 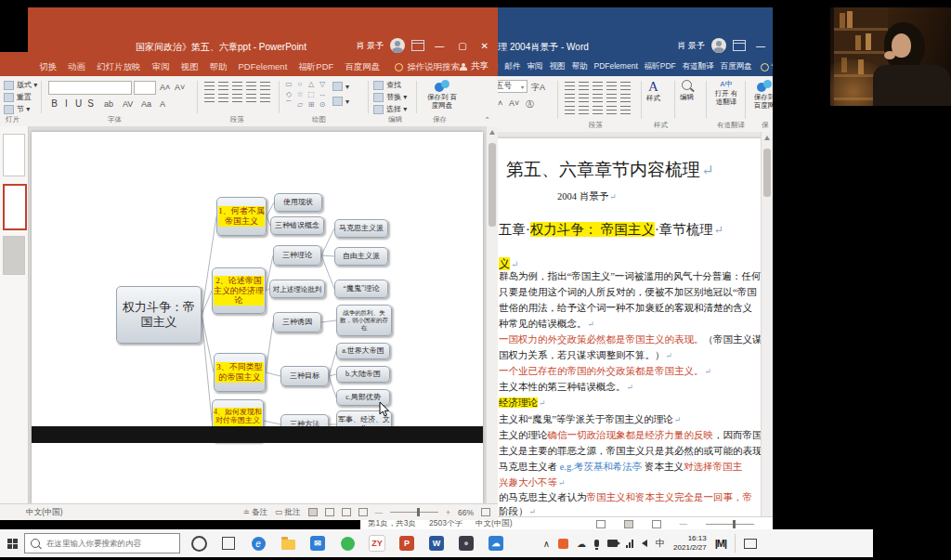 I want to click on format-U-button: U, so click(x=78, y=104).